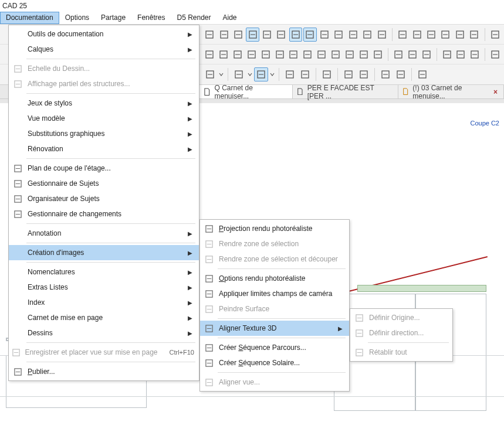  What do you see at coordinates (447, 55) in the screenshot?
I see `toolbar-tag1-icon` at bounding box center [447, 55].